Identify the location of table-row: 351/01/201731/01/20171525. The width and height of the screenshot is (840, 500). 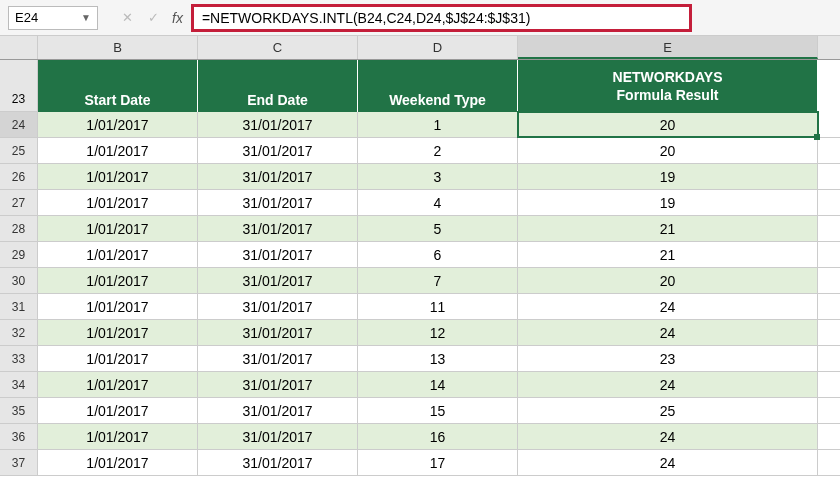
(420, 411).